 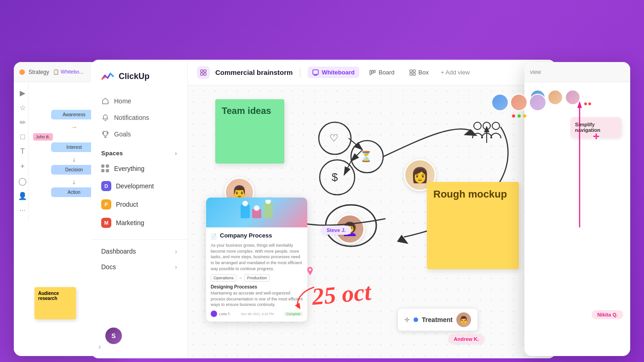 I want to click on add-view-button: + Add view, so click(x=455, y=73).